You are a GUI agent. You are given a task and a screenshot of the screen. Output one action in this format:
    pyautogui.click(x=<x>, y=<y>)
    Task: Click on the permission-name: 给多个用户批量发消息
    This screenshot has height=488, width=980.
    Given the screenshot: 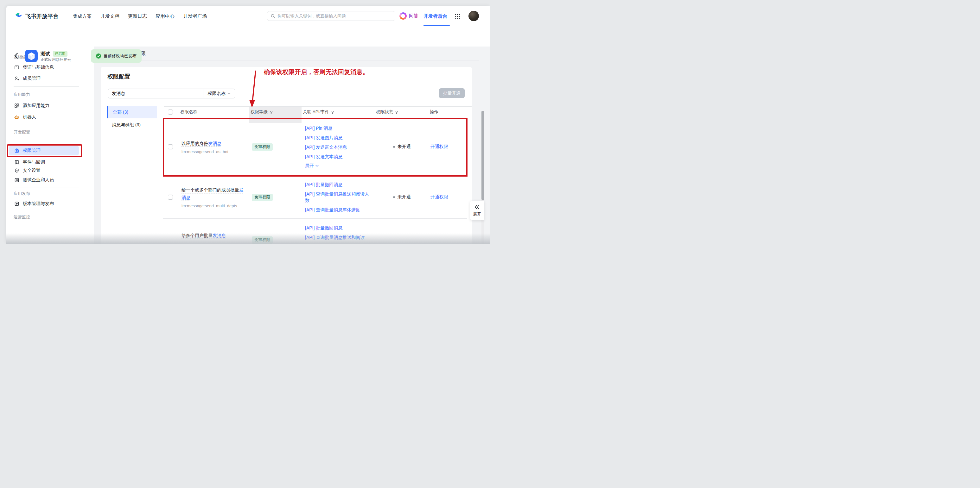 What is the action you would take?
    pyautogui.click(x=213, y=236)
    